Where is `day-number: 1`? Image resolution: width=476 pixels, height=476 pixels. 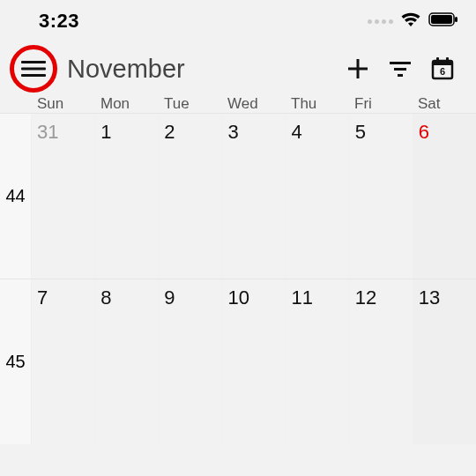 day-number: 1 is located at coordinates (106, 132).